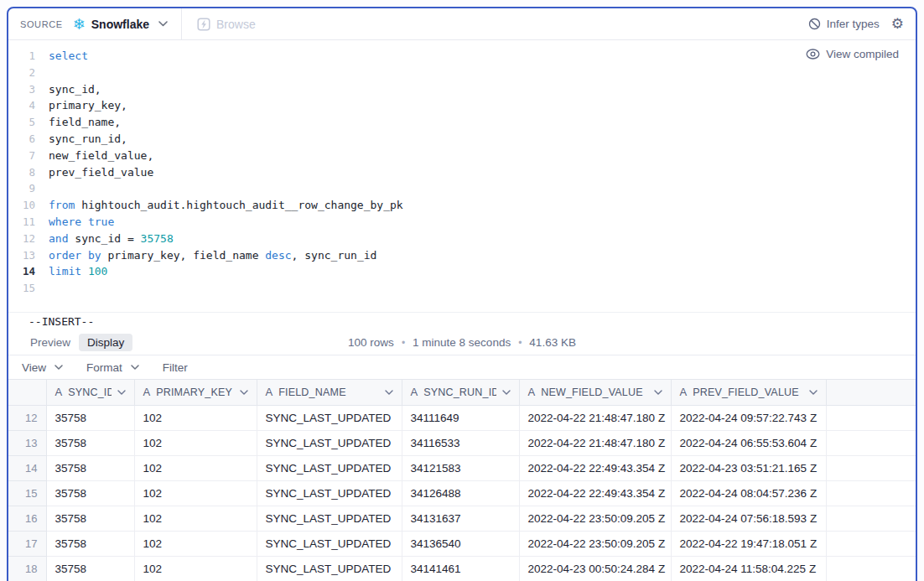 This screenshot has height=581, width=924. Describe the element at coordinates (748, 468) in the screenshot. I see `table-cell: 2022-04-23 03:51:21.165 Z` at that location.